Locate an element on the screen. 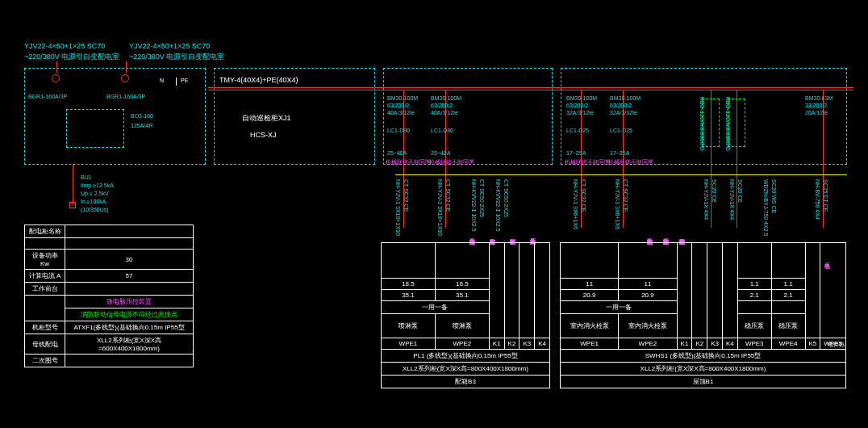 This screenshot has width=868, height=428. spd-wave: (10/350Us) is located at coordinates (95, 210).